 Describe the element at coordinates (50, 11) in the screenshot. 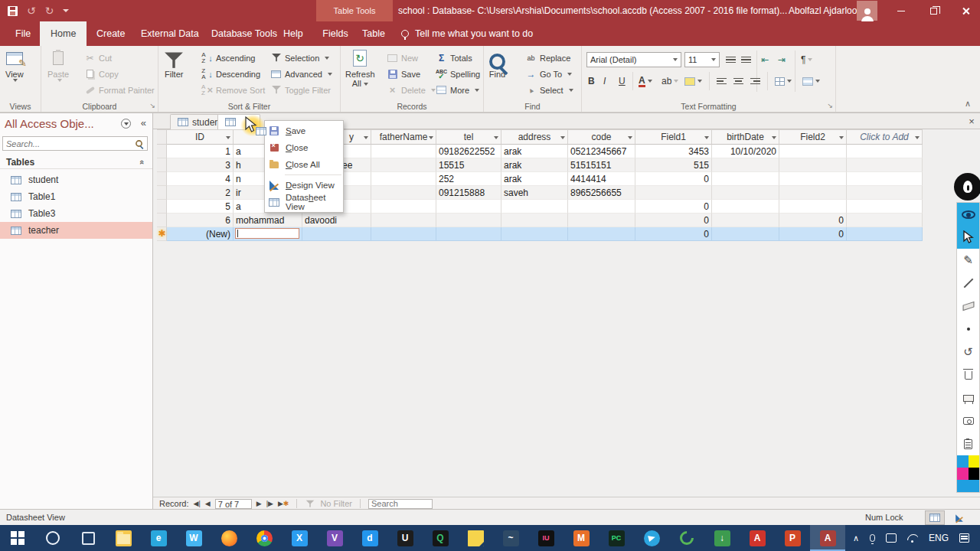

I see `redo-icon` at that location.